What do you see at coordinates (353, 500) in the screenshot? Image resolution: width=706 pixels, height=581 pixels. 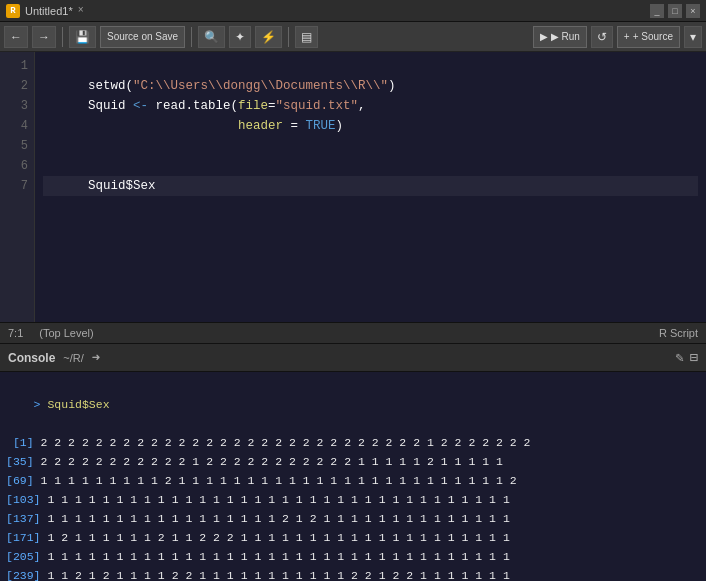 I see `console-output-4: [103] 1 1 1 1 1 1 1 1 1 1 1 1 1 1 1 1 1 …` at bounding box center [353, 500].